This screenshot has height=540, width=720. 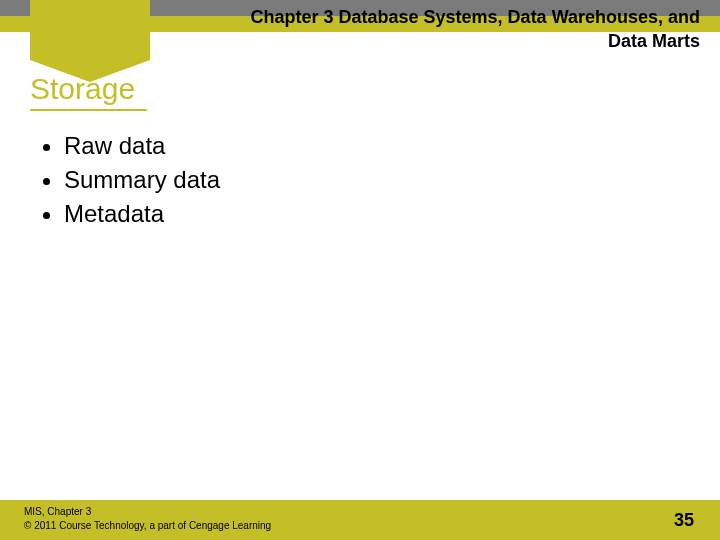 What do you see at coordinates (430, 41) in the screenshot?
I see `chapter-title-line2: Data Marts` at bounding box center [430, 41].